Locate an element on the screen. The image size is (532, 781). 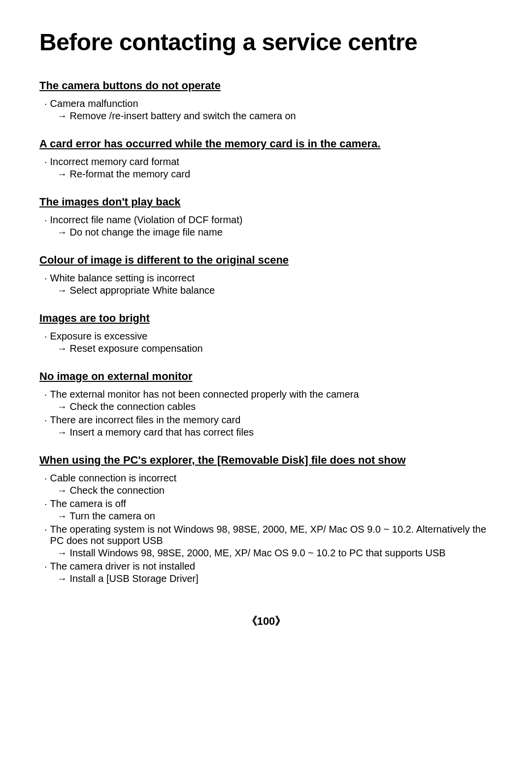
solution-text-camera-buttons-0: → Remove /re-insert battery and switch t… is located at coordinates (176, 116).